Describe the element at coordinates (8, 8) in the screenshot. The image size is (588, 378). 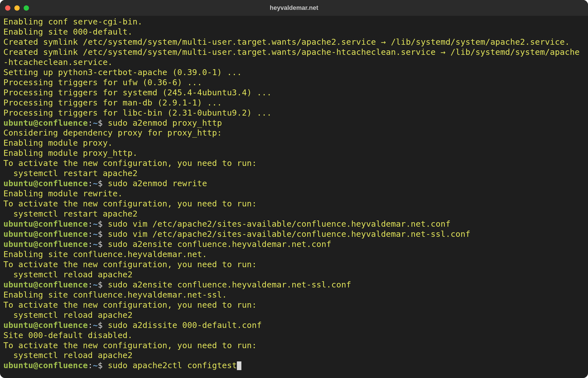
I see `close-icon` at that location.